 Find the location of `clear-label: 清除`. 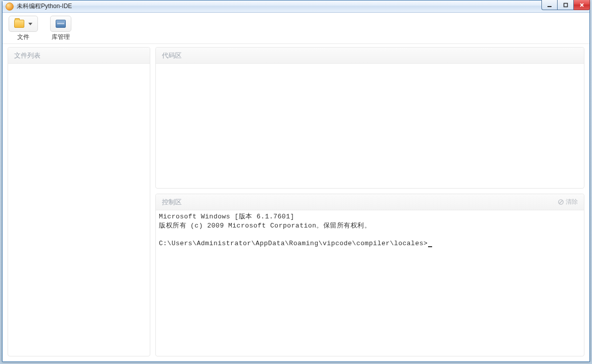

clear-label: 清除 is located at coordinates (572, 202).